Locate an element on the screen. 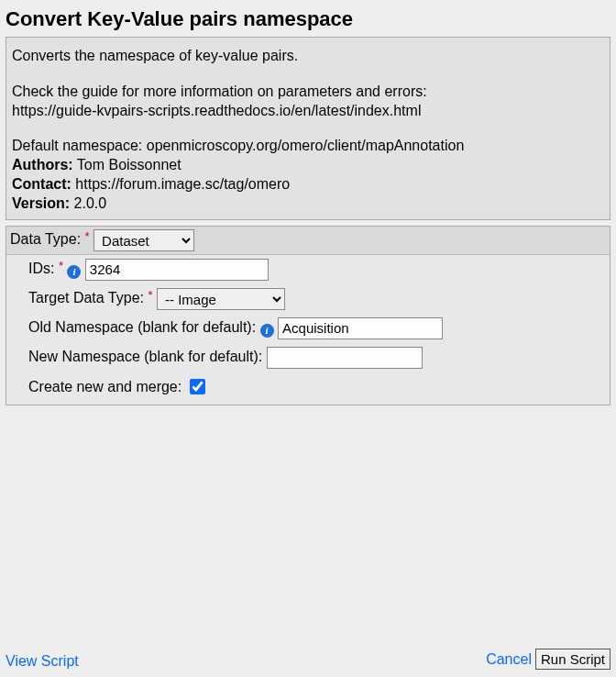 The height and width of the screenshot is (677, 616). cancel-link: Cancel is located at coordinates (509, 660).